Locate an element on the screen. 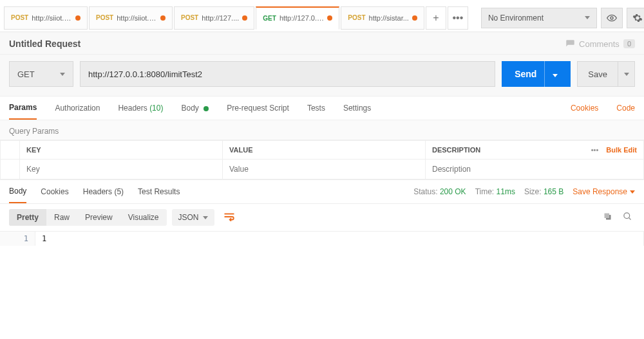 This screenshot has height=339, width=644. tab-params: Params is located at coordinates (23, 111).